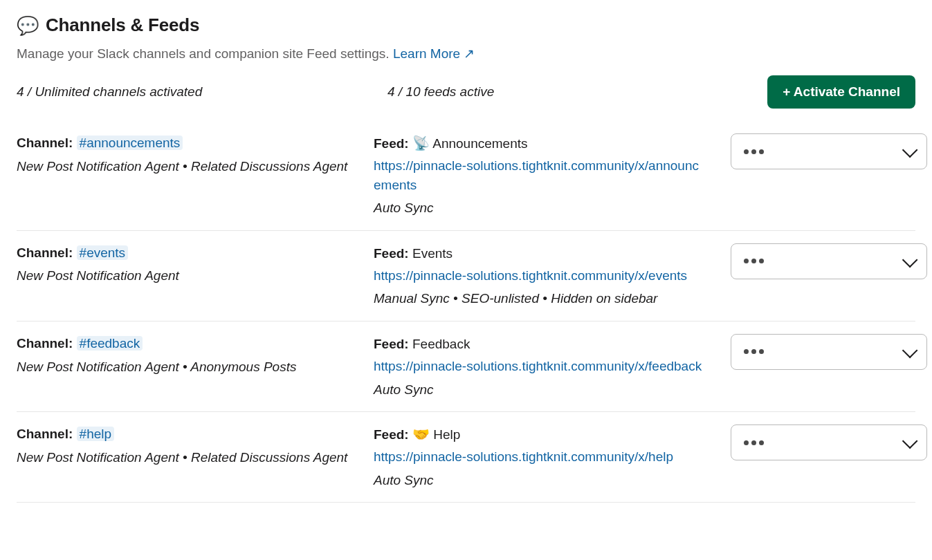  What do you see at coordinates (547, 366) in the screenshot?
I see `feed-cell: Feed: Feedback https://pinnacle-solution…` at bounding box center [547, 366].